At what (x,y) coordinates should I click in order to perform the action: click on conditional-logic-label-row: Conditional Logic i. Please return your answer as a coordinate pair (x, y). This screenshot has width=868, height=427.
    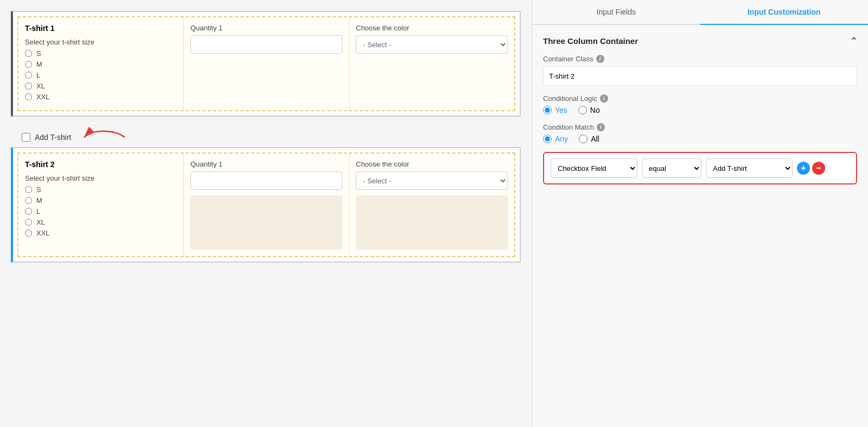
    Looking at the image, I should click on (700, 99).